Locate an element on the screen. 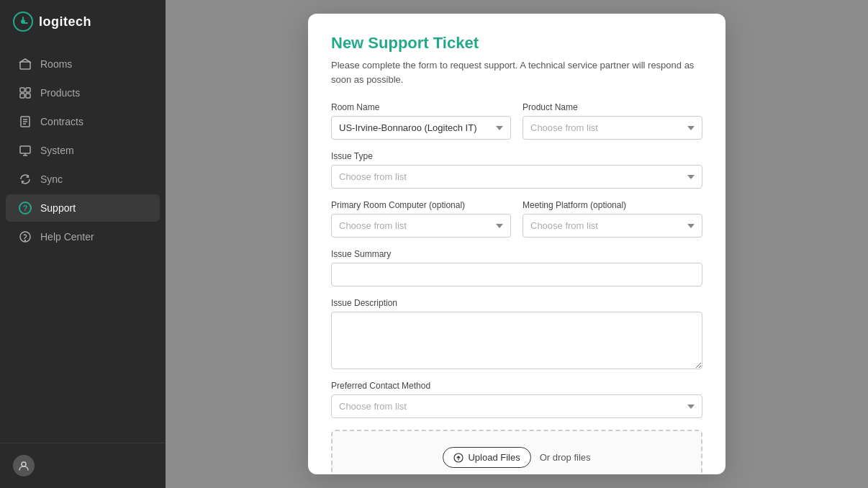 Image resolution: width=868 pixels, height=488 pixels. system-icon is located at coordinates (25, 150).